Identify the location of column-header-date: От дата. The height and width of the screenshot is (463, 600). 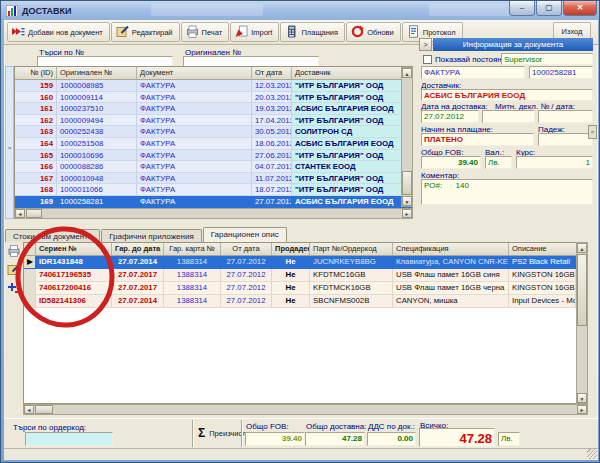
(272, 73).